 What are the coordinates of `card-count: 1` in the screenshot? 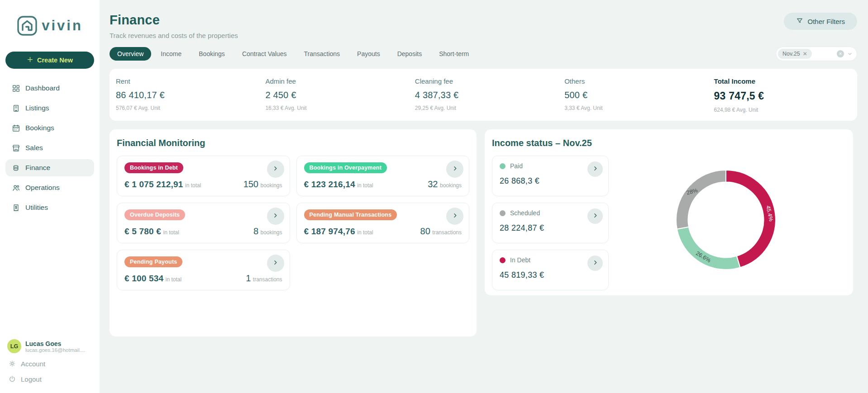 It's located at (248, 278).